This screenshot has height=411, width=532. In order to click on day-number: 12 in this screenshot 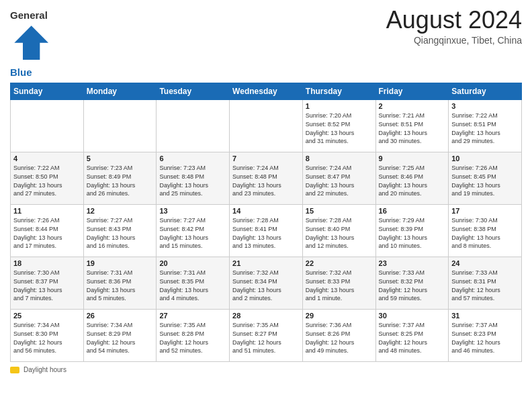, I will do `click(120, 211)`.